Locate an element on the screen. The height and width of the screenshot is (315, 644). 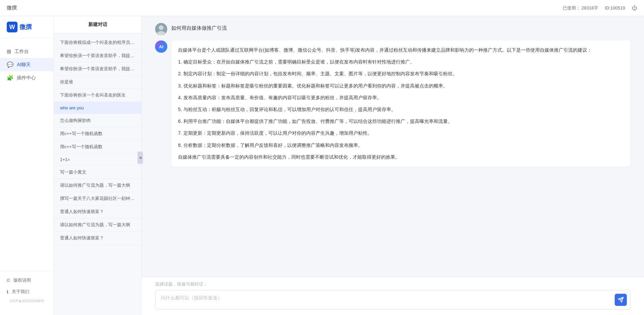
logo-area: W 微撰 is located at coordinates (27, 27).